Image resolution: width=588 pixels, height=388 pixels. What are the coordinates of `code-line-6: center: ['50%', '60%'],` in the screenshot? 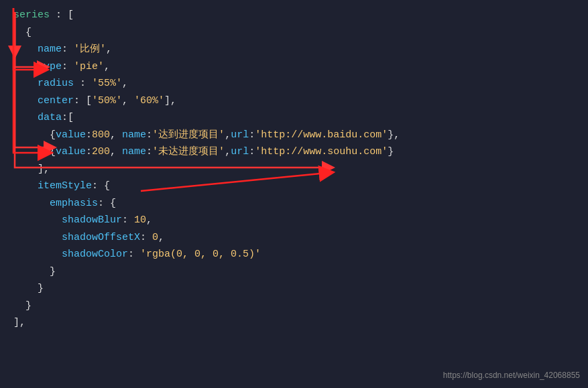 It's located at (294, 101).